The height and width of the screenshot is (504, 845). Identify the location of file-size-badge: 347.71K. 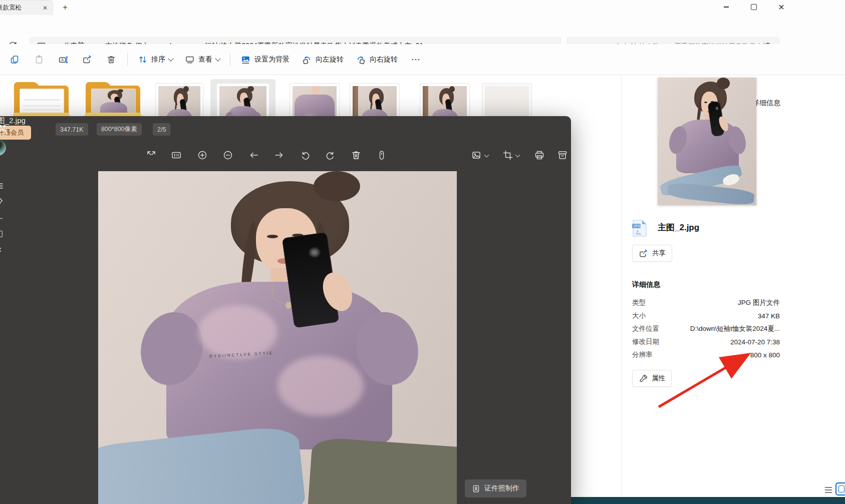
(72, 129).